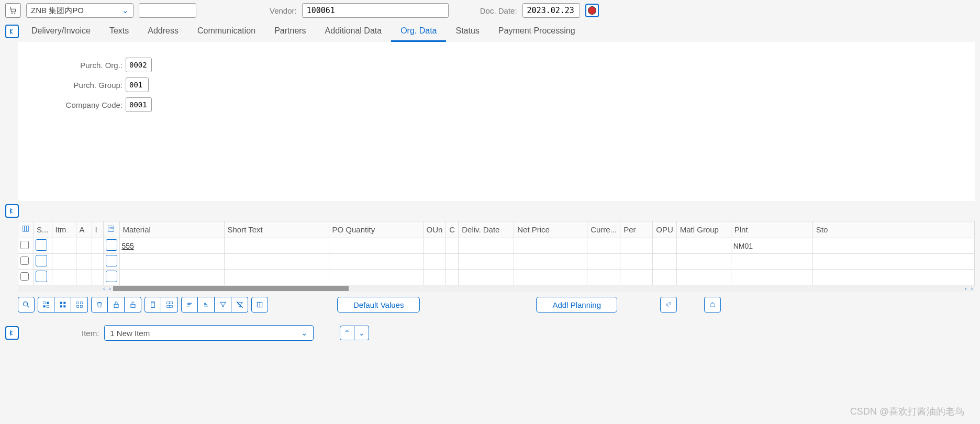  I want to click on settings-button, so click(712, 305).